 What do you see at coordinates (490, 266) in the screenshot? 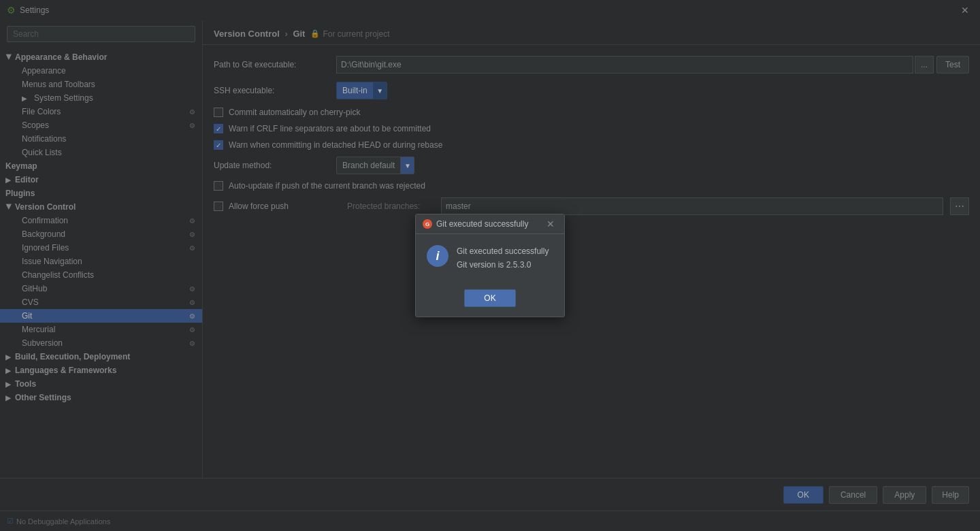
I see `modal-dialog: G Git executed successfully ✕ i Git exec…` at bounding box center [490, 266].